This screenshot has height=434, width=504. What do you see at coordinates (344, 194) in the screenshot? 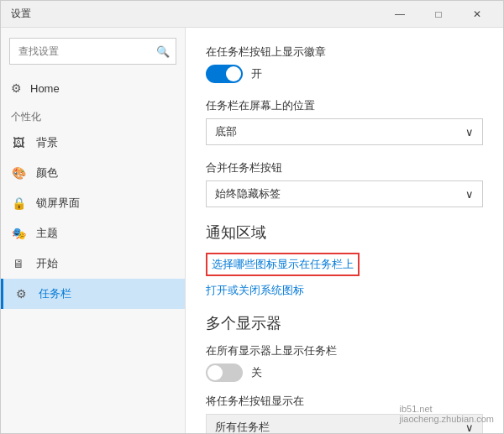
I see `combine-dropdown: 始终隐藏标签 ∨` at bounding box center [344, 194].